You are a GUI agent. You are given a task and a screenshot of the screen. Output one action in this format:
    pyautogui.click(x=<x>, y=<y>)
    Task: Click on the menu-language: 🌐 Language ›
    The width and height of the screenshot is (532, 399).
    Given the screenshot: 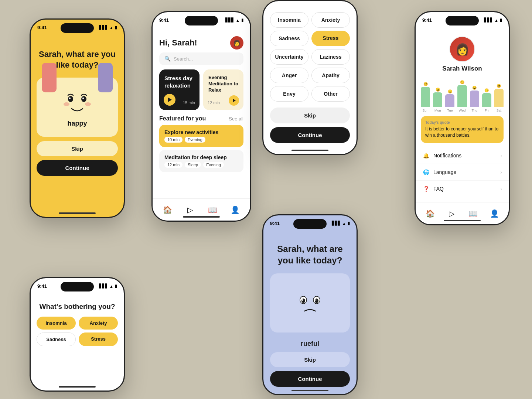 What is the action you would take?
    pyautogui.click(x=462, y=172)
    